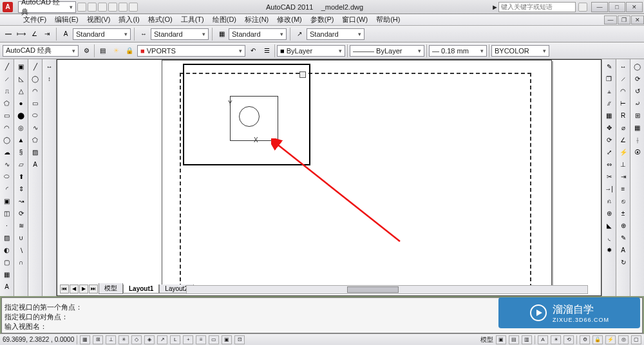 Image resolution: width=644 pixels, height=345 pixels. Describe the element at coordinates (569, 340) in the screenshot. I see `annoauto-btn: ⟲` at that location.